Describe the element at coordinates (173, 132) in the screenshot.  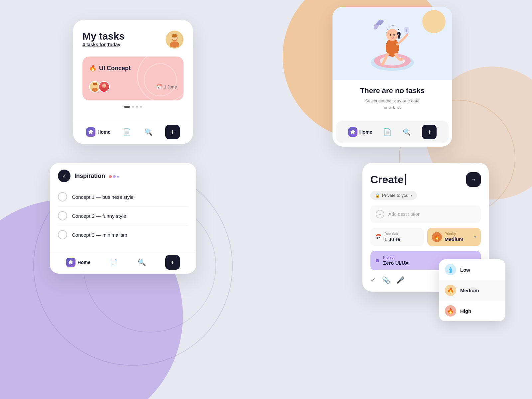
I see `add-task-button: +` at that location.